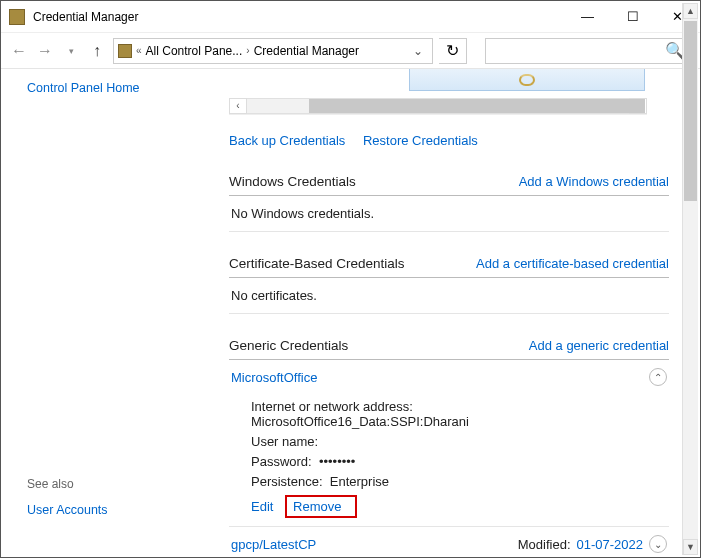  Describe the element at coordinates (690, 11) in the screenshot. I see `vscroll-up-button: ▲` at that location.